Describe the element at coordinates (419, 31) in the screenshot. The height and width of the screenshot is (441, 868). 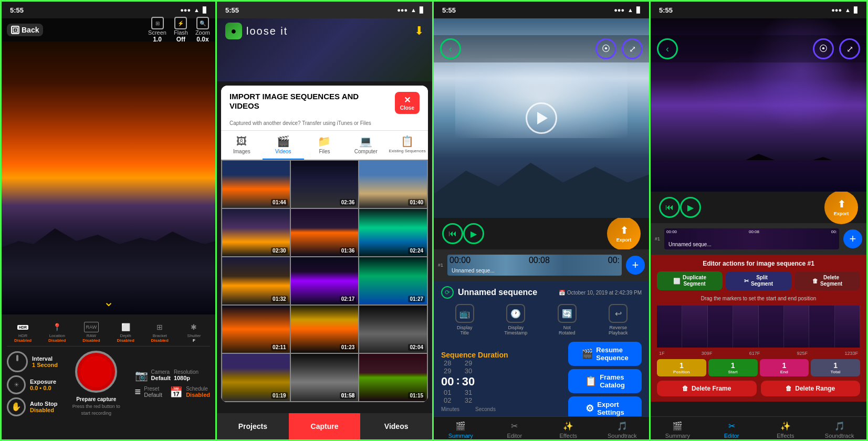
I see `download-icon: ⬇` at that location.